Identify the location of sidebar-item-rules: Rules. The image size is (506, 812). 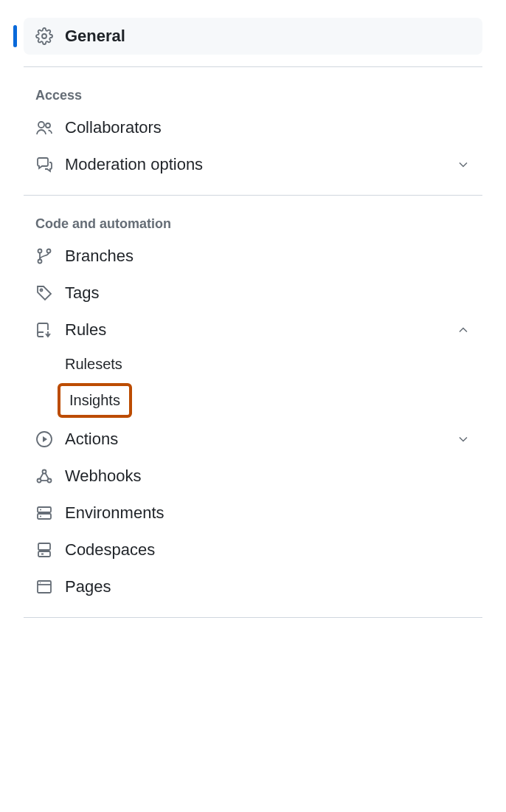
(253, 330).